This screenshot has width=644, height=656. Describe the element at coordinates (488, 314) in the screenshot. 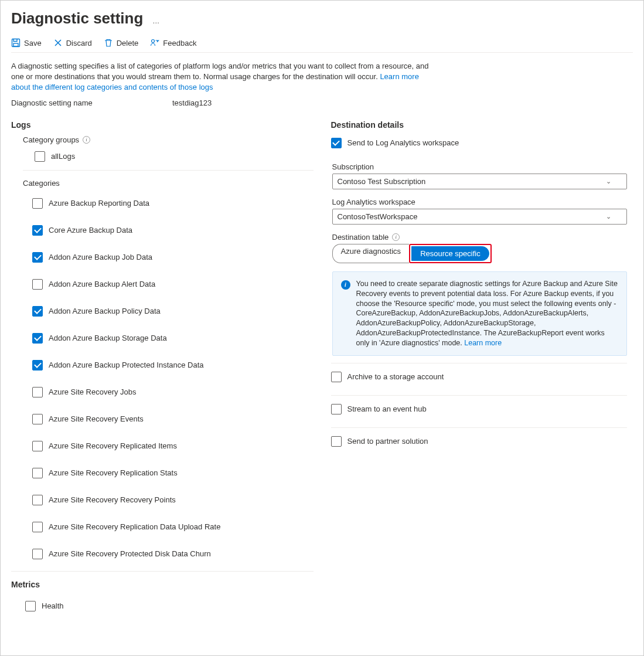

I see `info-callout-text: You need to create separate diagnostic s…` at that location.